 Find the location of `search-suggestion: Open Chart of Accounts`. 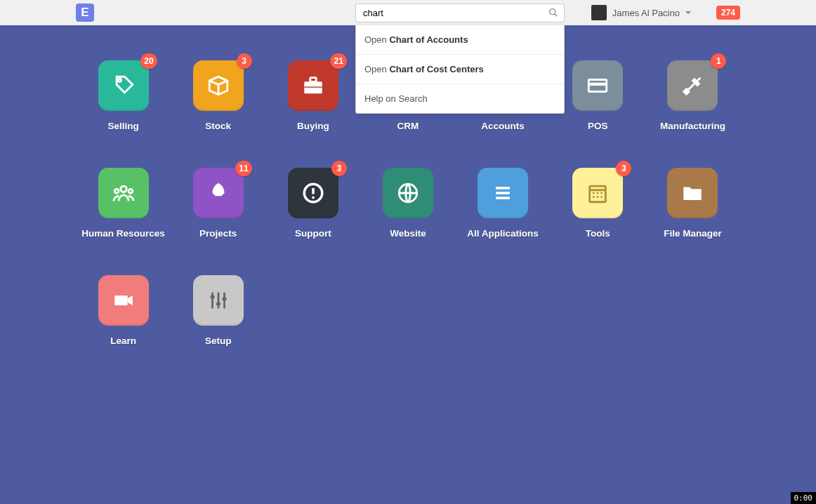

search-suggestion: Open Chart of Accounts is located at coordinates (460, 39).